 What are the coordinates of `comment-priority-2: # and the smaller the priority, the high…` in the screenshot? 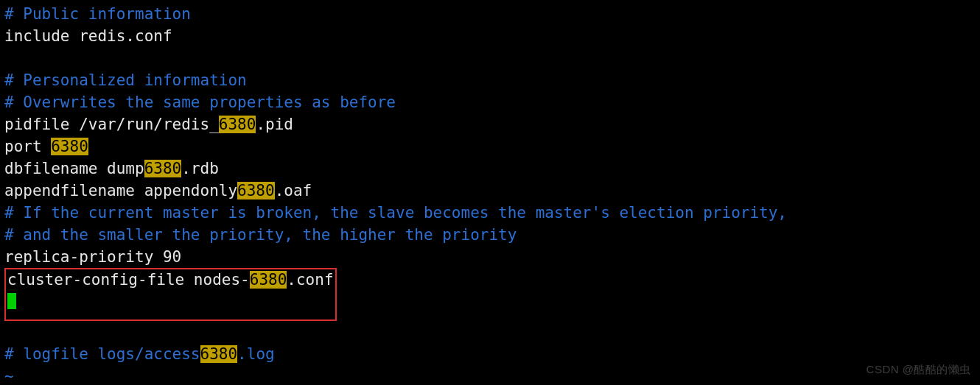 It's located at (261, 235).